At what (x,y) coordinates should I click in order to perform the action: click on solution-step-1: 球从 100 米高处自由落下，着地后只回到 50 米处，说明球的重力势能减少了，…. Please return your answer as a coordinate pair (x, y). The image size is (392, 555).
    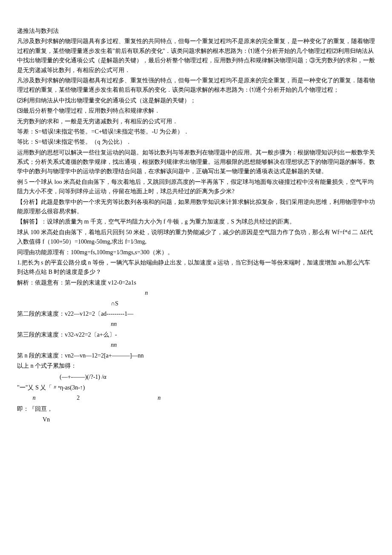
    Looking at the image, I should click on (196, 237).